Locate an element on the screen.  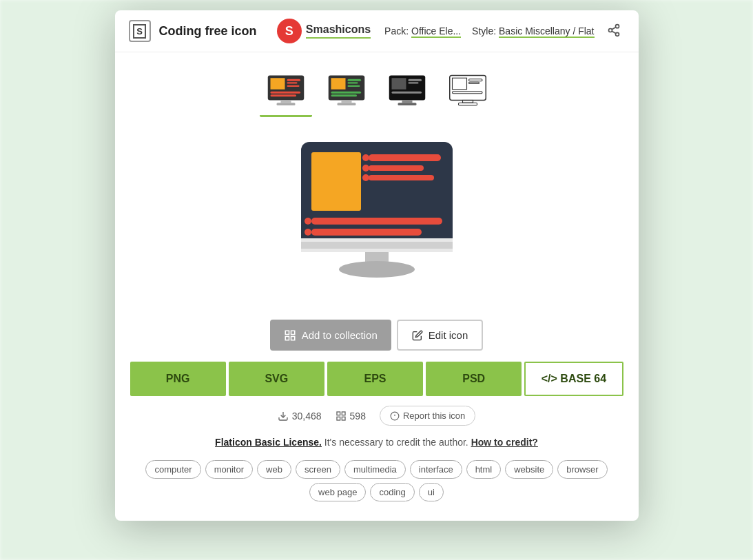
modal-title: Coding free icon is located at coordinates (214, 32).